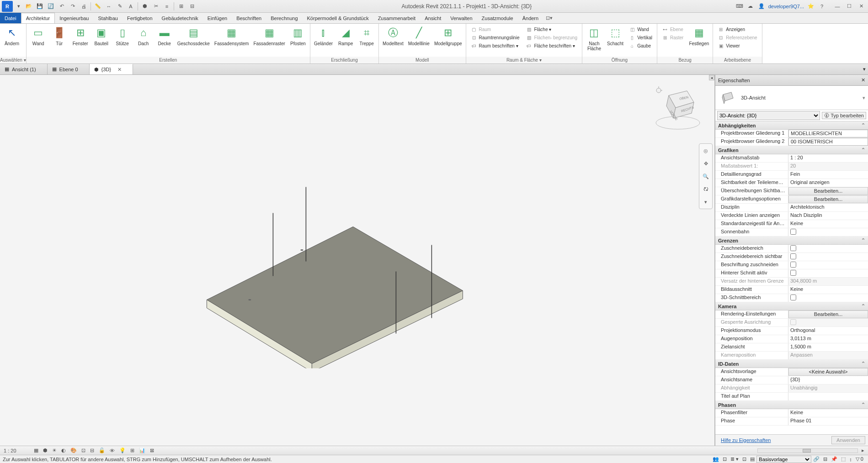 The width and height of the screenshot is (868, 463). What do you see at coordinates (641, 46) in the screenshot?
I see `gaube-button: ⌂Gaube` at bounding box center [641, 46].